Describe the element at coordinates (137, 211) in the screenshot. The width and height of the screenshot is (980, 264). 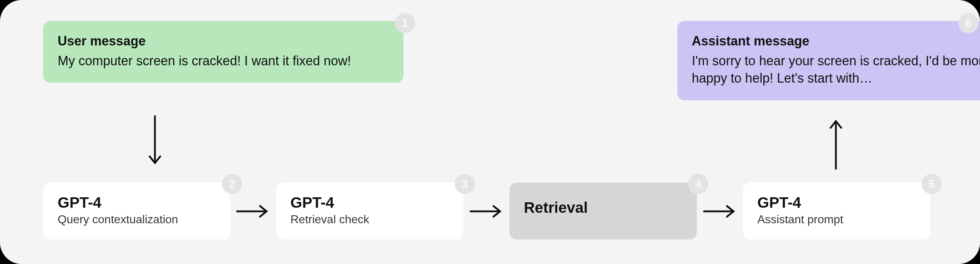
I see `step-query-contextualization: GPT-4 Query contextualization` at that location.